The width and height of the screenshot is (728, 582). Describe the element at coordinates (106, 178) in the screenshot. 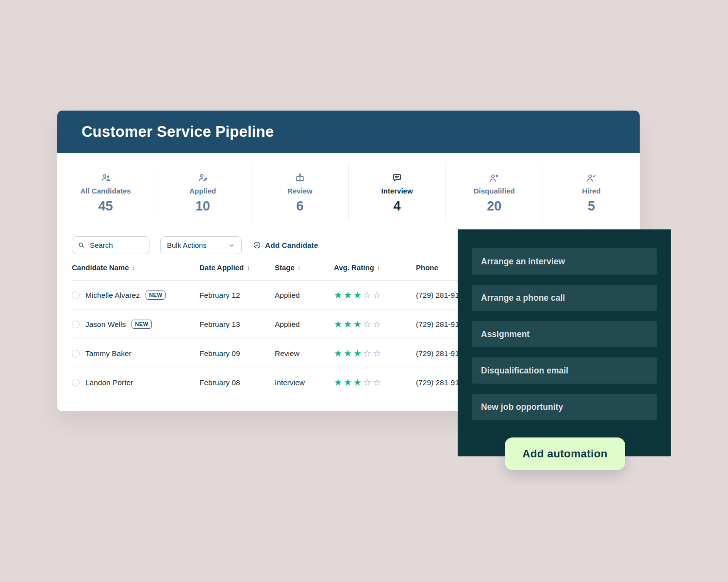

I see `users-icon` at that location.